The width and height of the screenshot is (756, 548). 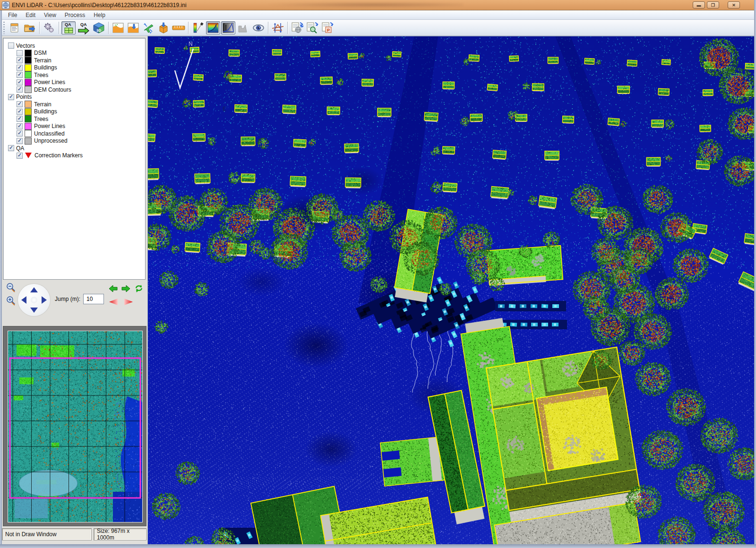 I want to click on step-back-button, so click(x=113, y=289).